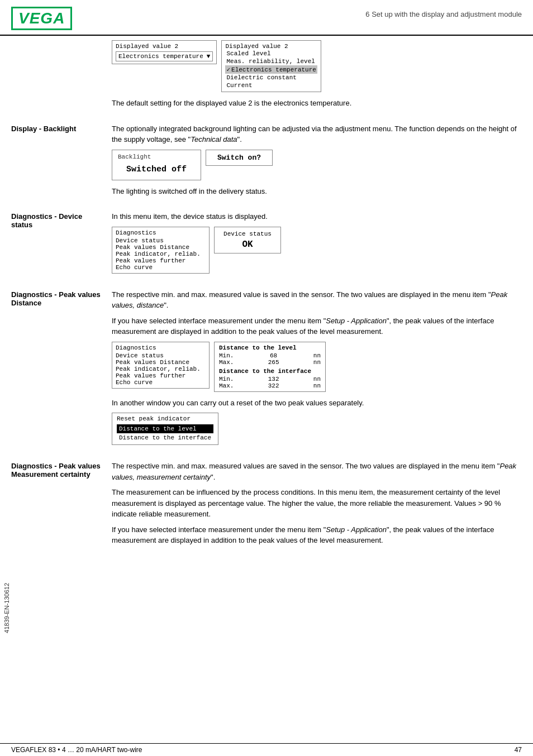  What do you see at coordinates (56, 466) in the screenshot?
I see `label-peak-meas-title: Diagnostics - Peak values` at bounding box center [56, 466].